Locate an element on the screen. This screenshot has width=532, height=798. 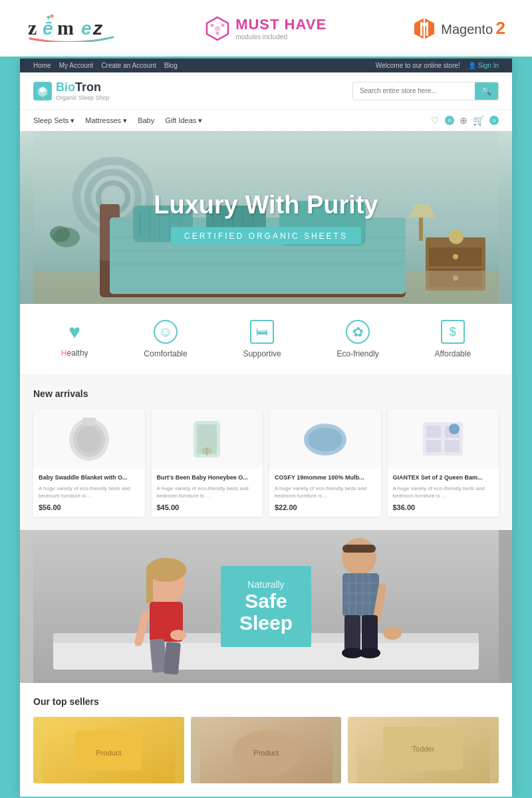
seller-card-3: Todder is located at coordinates (423, 750).